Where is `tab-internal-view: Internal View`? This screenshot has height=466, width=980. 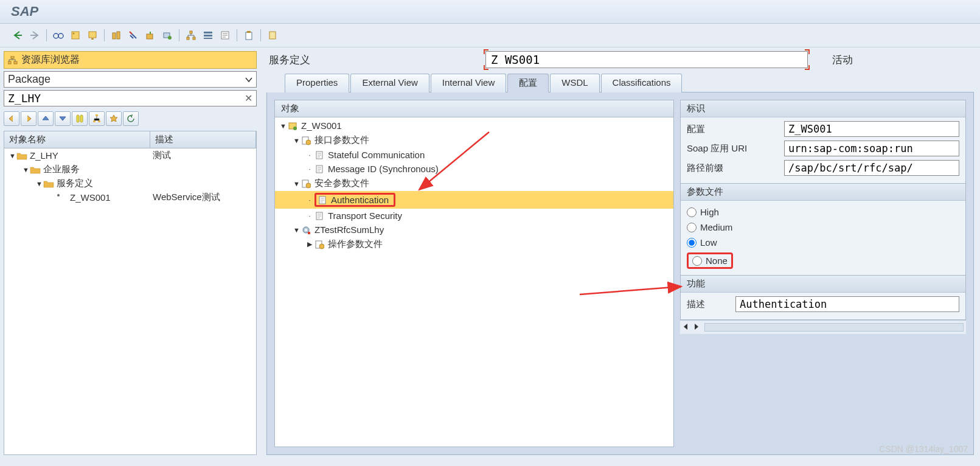
tab-internal-view: Internal View is located at coordinates (468, 83).